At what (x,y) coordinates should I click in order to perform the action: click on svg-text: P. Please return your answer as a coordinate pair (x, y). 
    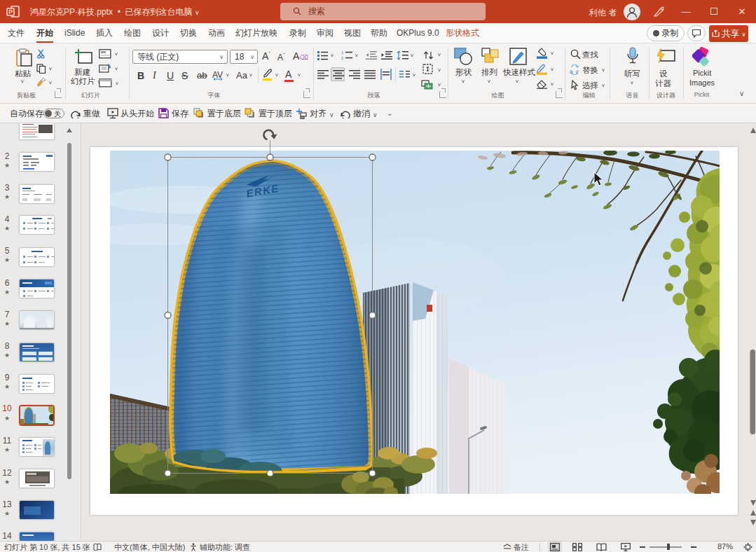
    Looking at the image, I should click on (11, 12).